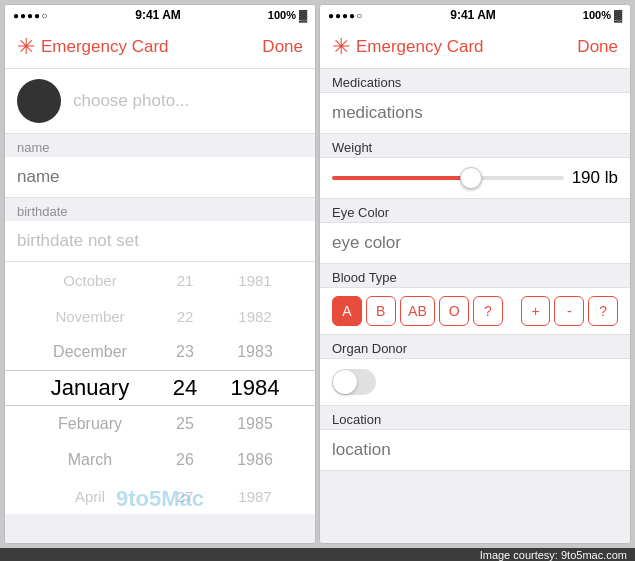  What do you see at coordinates (160, 178) in the screenshot?
I see `name-input-row` at bounding box center [160, 178].